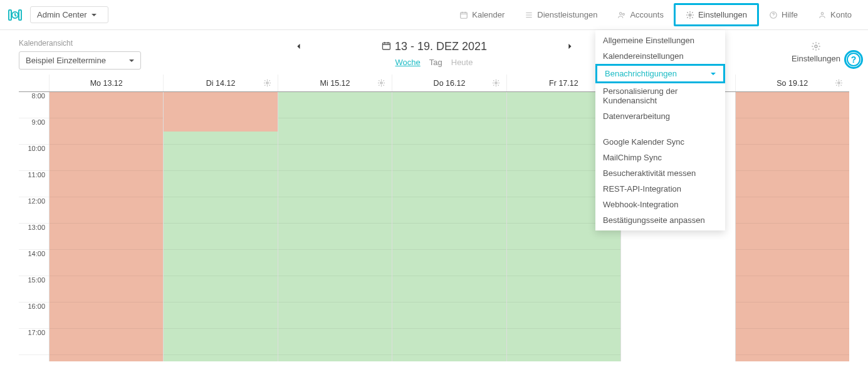 The height and width of the screenshot is (367, 868). What do you see at coordinates (835, 15) in the screenshot?
I see `nav-account: Konto` at bounding box center [835, 15].